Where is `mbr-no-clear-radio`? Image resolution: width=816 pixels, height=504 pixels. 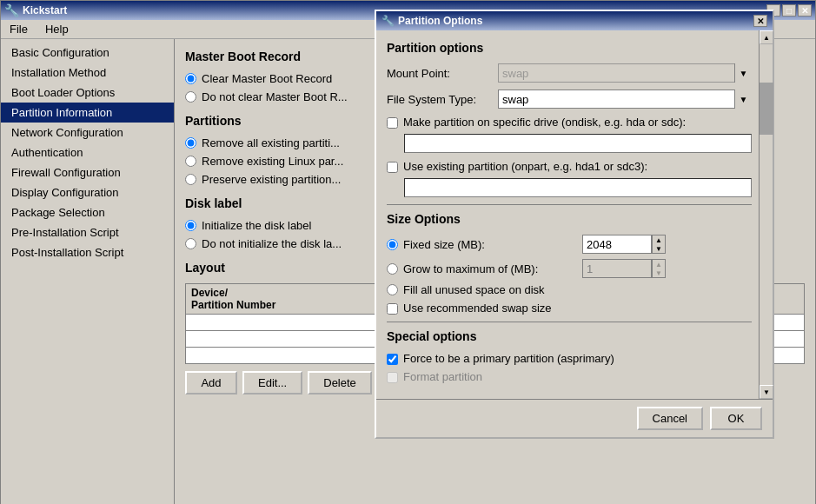 mbr-no-clear-radio is located at coordinates (191, 97).